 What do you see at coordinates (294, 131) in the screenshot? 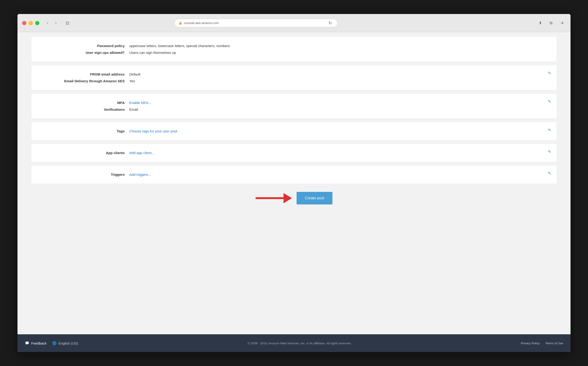
I see `tags-card: Tags Choose tags for your user pool ✎` at bounding box center [294, 131].